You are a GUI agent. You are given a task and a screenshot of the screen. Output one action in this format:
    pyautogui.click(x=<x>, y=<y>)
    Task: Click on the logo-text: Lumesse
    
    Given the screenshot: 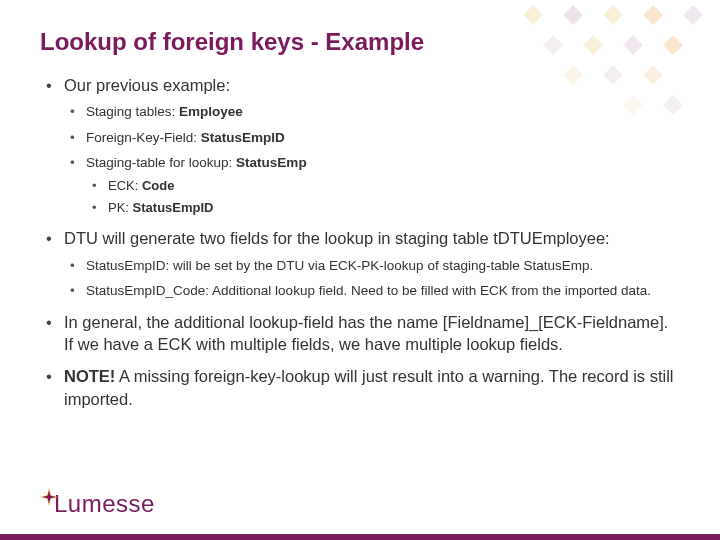 What is the action you would take?
    pyautogui.click(x=104, y=504)
    